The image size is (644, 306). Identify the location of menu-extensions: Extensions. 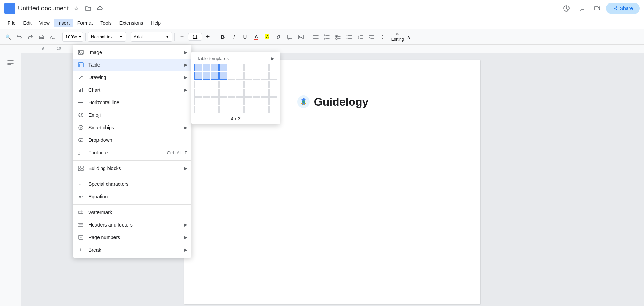
(131, 23).